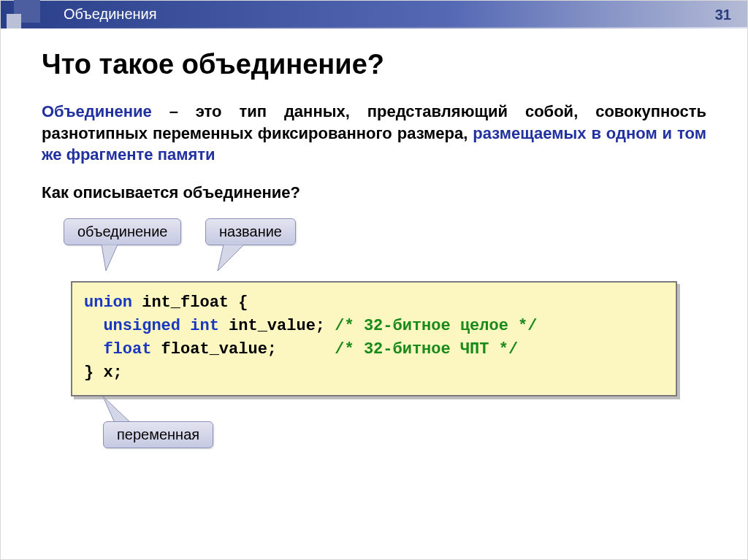 The image size is (748, 560). What do you see at coordinates (394, 193) in the screenshot?
I see `sub-question: Как описывается объединение?` at bounding box center [394, 193].